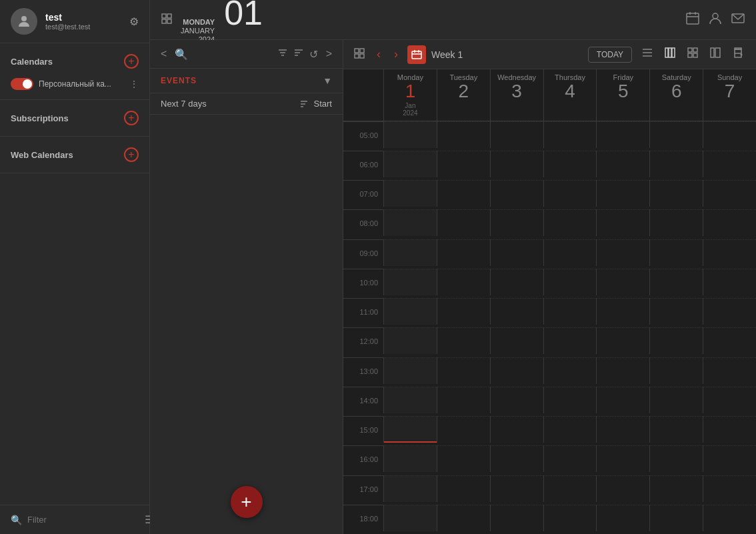 The height and width of the screenshot is (534, 756). I want to click on grid-cell-row12-col1, so click(463, 489).